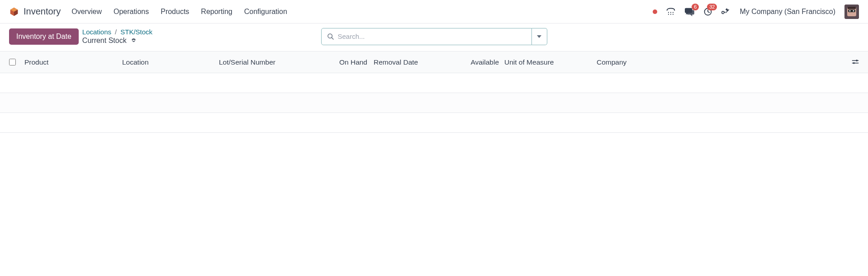 Image resolution: width=868 pixels, height=276 pixels. I want to click on topbar: Inventory Overview Operations Products R…, so click(434, 12).